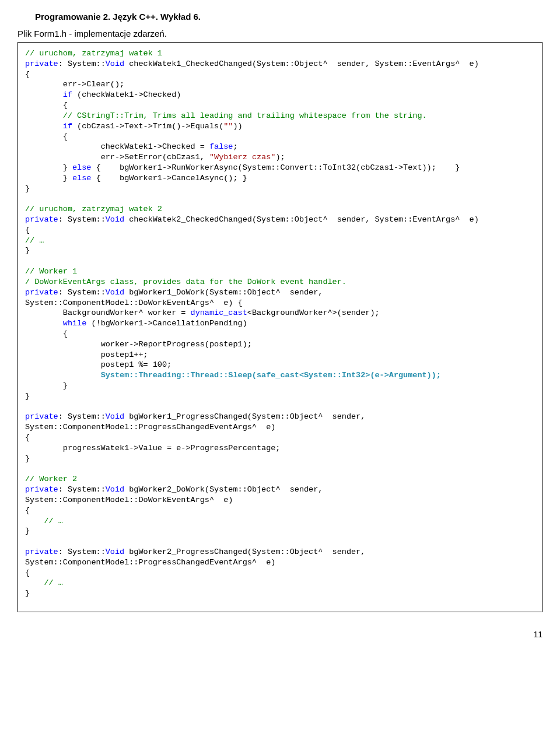 This screenshot has width=560, height=744. Describe the element at coordinates (139, 344) in the screenshot. I see `code-line: worker->ReportProgress(postep1);` at that location.